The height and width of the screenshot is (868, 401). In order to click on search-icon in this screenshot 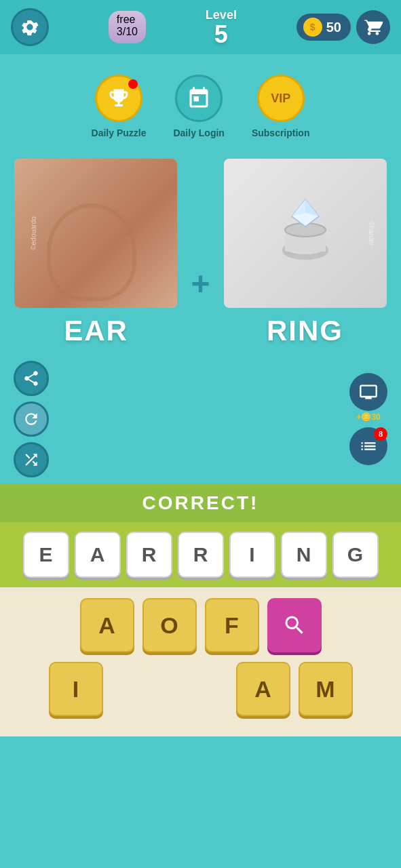, I will do `click(294, 625)`.